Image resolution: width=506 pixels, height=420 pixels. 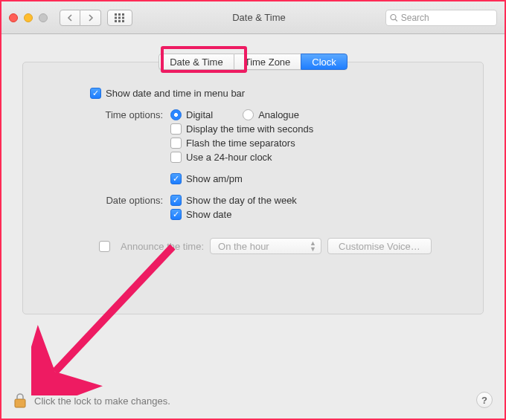 I want to click on announce-label: Announce the time:, so click(x=162, y=247).